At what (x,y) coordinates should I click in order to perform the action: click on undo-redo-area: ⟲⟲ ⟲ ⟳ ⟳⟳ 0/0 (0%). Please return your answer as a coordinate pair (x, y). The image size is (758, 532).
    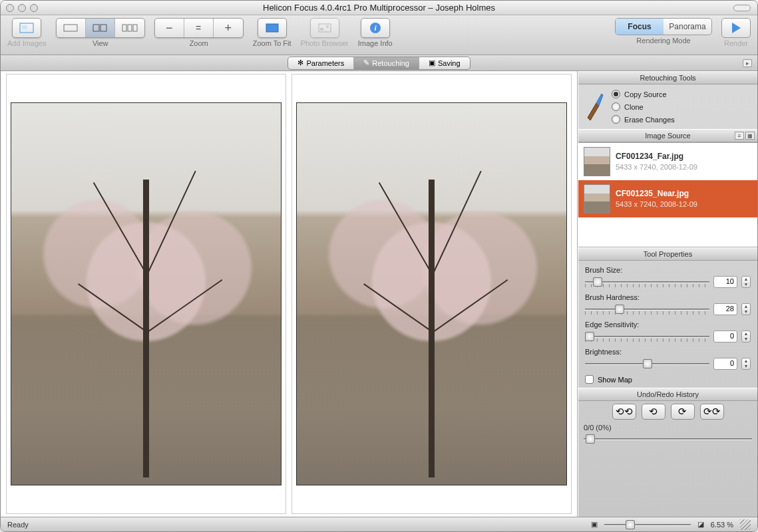
    Looking at the image, I should click on (668, 425).